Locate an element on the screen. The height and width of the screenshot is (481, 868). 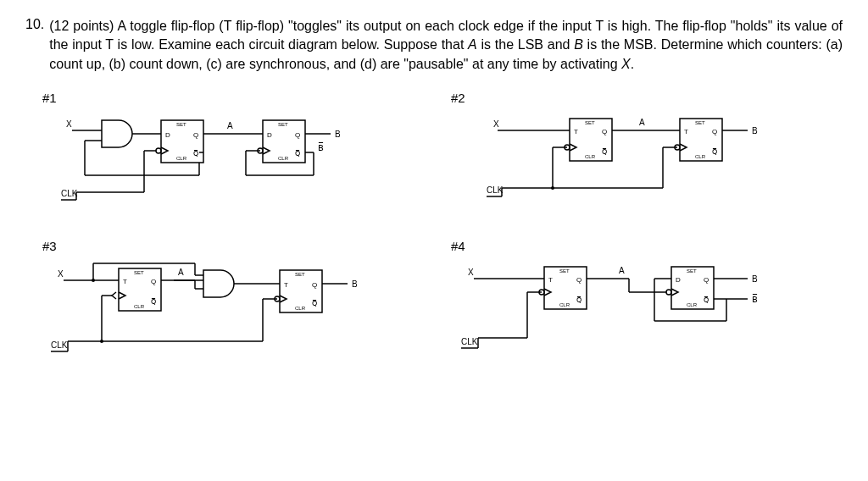
points: (12 points) is located at coordinates (81, 25).